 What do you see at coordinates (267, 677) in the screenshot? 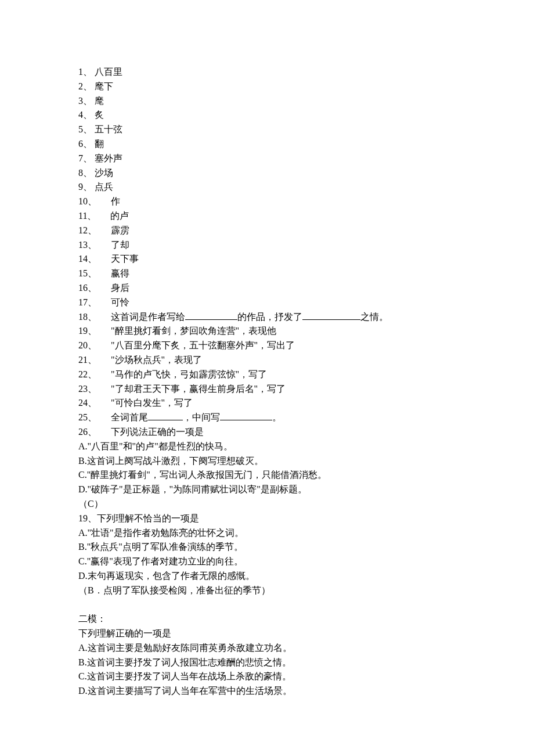
I see `option-c: C.这首词主要抒发了词人当年在战场上杀敌的豪情。` at bounding box center [267, 677].